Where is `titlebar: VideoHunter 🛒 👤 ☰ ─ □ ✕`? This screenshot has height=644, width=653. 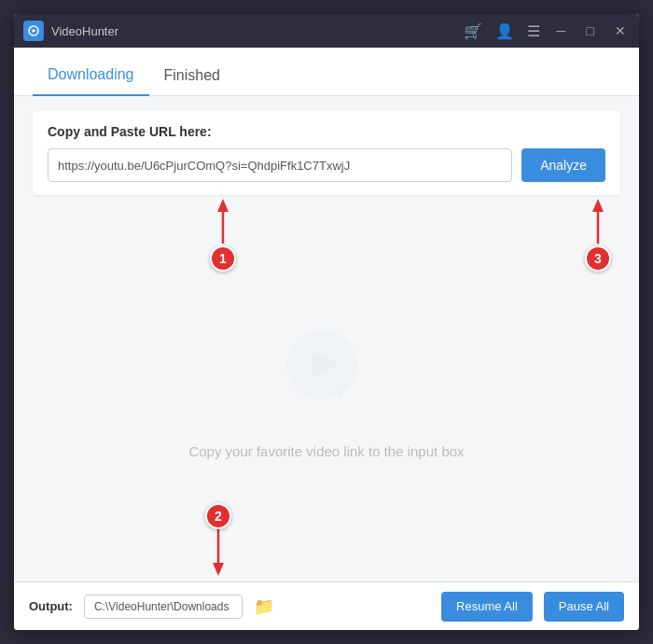 titlebar: VideoHunter 🛒 👤 ☰ ─ □ ✕ is located at coordinates (326, 31).